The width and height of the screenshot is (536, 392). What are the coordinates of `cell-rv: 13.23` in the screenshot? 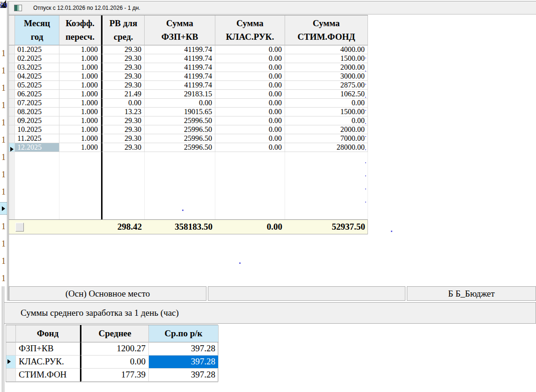 It's located at (123, 112).